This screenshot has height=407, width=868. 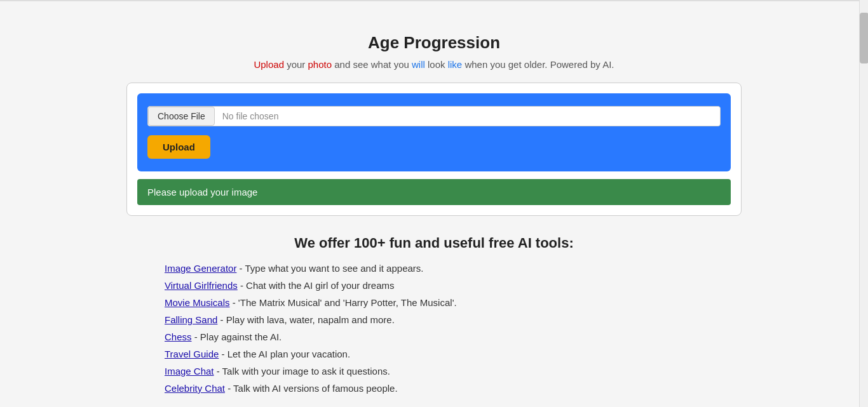 I want to click on list-item: Chess - Play against the AI., so click(x=434, y=337).